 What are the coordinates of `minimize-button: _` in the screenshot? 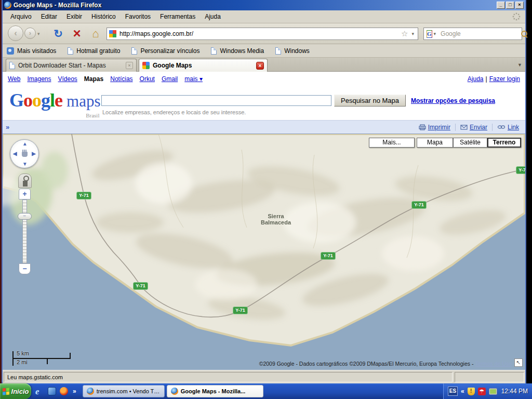 It's located at (501, 5).